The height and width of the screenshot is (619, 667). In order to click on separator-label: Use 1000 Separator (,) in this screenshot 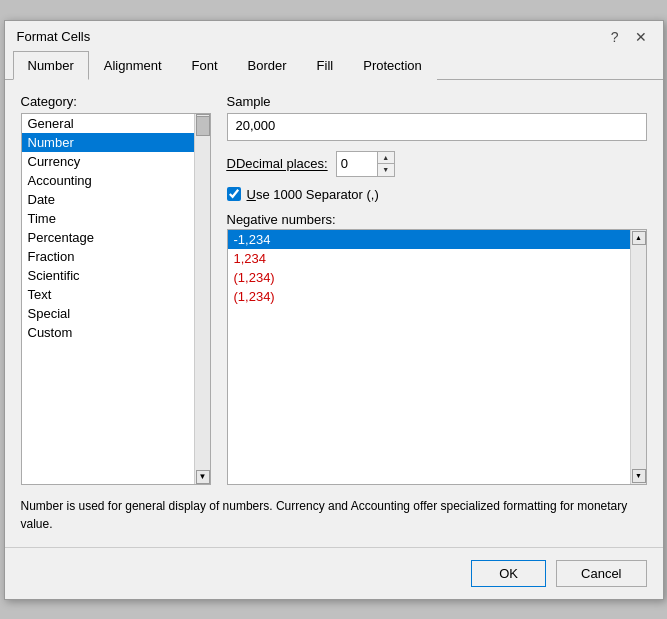, I will do `click(313, 194)`.